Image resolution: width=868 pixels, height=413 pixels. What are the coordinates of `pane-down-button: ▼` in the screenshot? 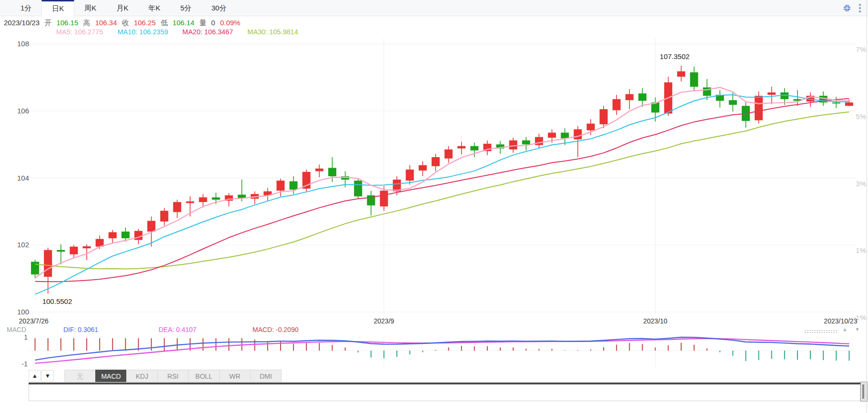 It's located at (48, 376).